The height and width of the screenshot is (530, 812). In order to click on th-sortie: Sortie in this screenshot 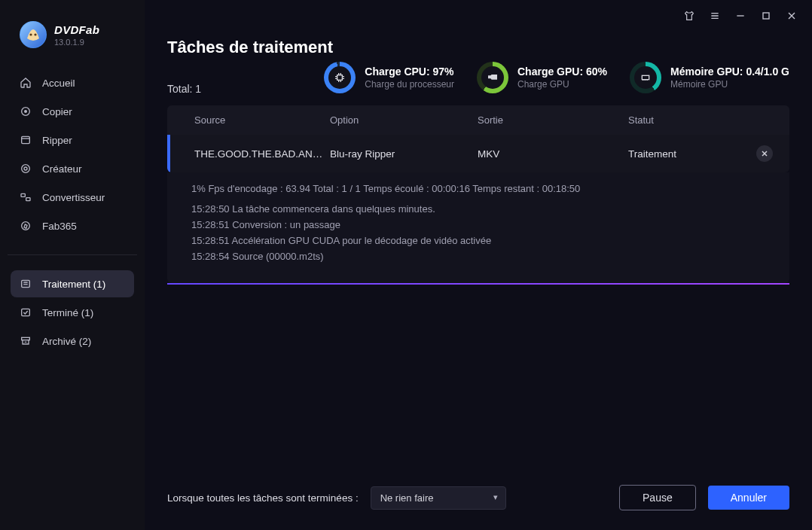, I will do `click(553, 120)`.